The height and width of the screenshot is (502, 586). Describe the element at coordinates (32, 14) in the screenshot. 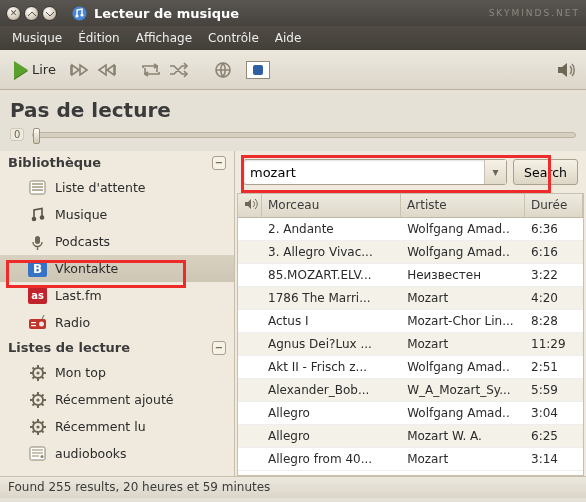

I see `window-controls: ✕` at that location.